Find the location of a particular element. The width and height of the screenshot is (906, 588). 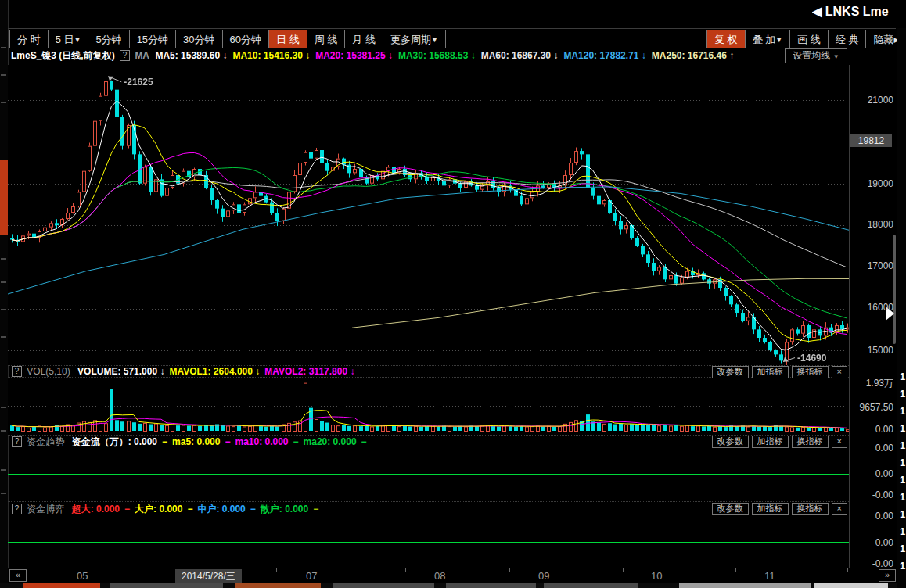

indicator-value: 中户: 0.000 is located at coordinates (221, 509).